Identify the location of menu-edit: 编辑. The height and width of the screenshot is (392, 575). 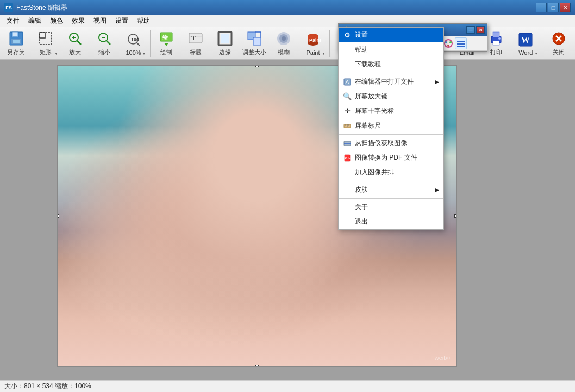
(35, 21).